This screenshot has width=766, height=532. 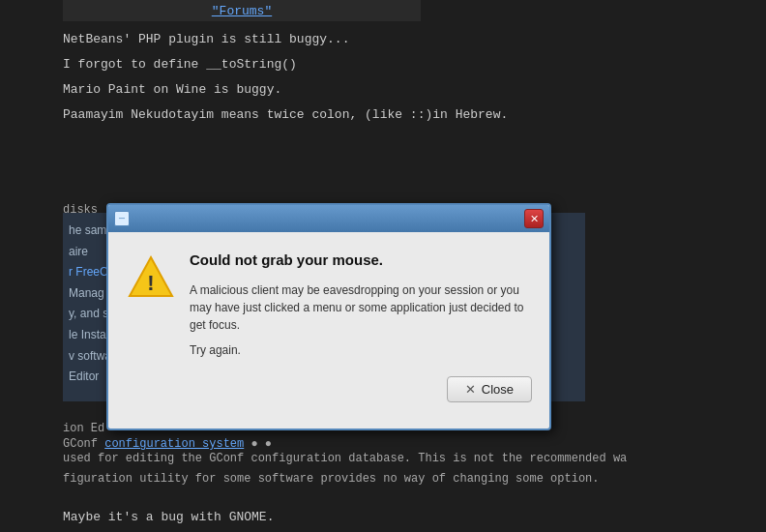 I want to click on forums-link: "Forums", so click(x=242, y=12).